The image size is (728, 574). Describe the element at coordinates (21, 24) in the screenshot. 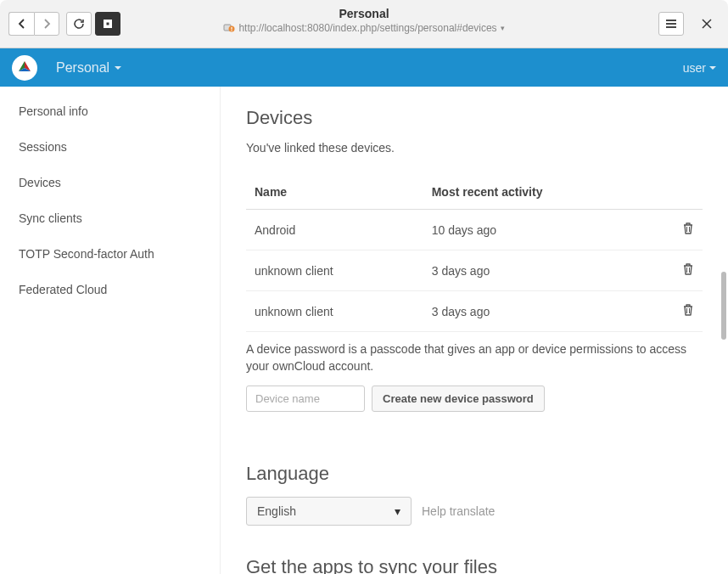

I see `back-button` at that location.